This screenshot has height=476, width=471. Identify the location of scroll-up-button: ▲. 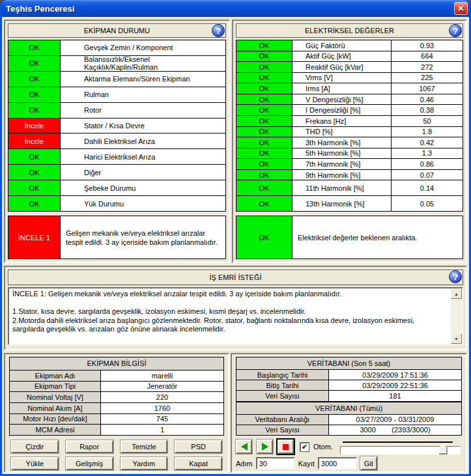
(456, 294).